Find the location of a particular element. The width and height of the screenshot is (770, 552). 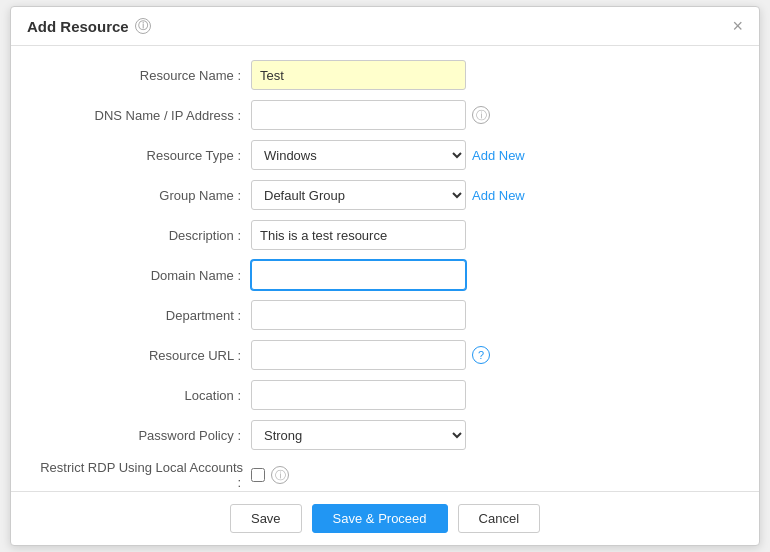

resource-url-control: ? is located at coordinates (495, 355).